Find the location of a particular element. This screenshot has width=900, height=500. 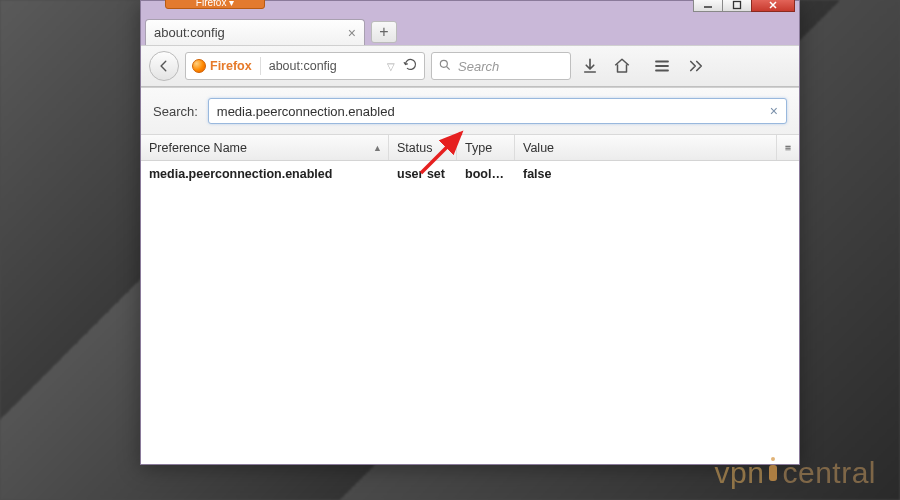

column-header-name: Preference Name ▲ is located at coordinates (265, 148).